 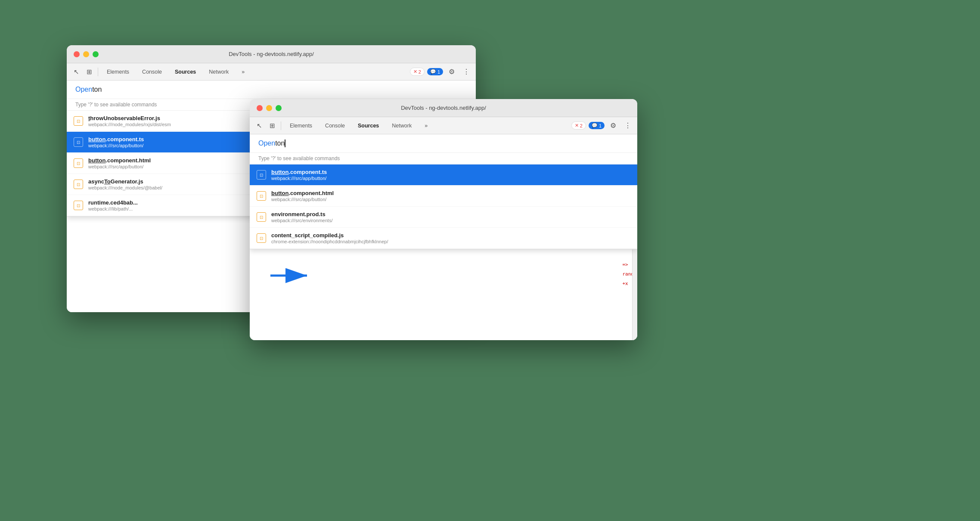 What do you see at coordinates (443, 158) in the screenshot?
I see `cmd-hint-front: Type '?' to see available commands` at bounding box center [443, 158].